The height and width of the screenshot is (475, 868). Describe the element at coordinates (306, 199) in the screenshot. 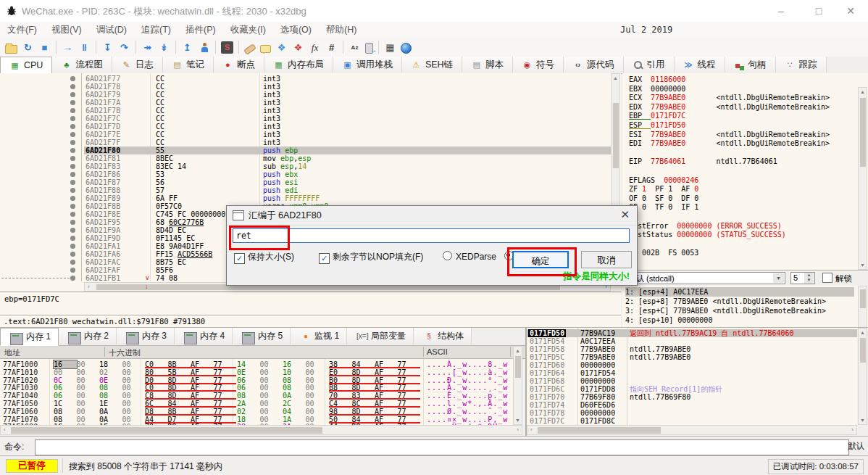

I see `disasm-row: 6AD21F896A FFpush FFFFFFFF` at that location.